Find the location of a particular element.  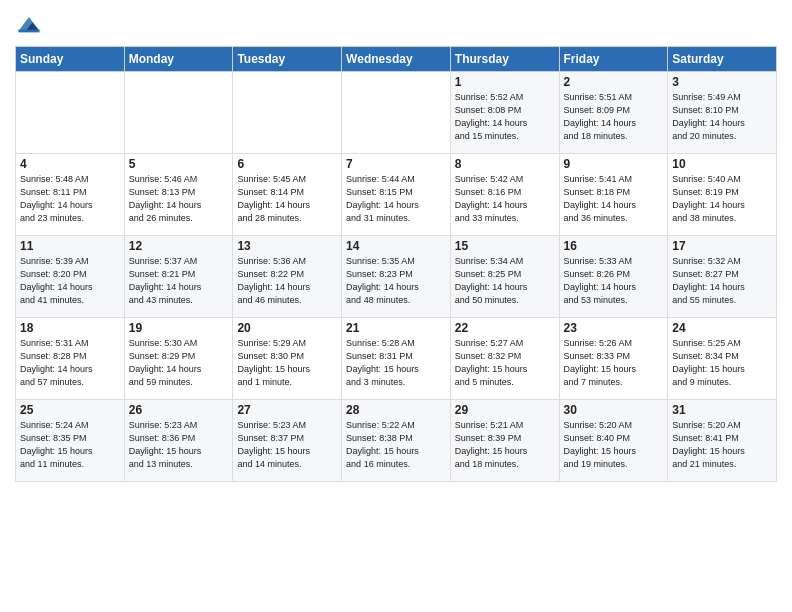

calendar-cell: 16Sunrise: 5:33 AM Sunset: 8:26 PM Dayli… is located at coordinates (614, 277).